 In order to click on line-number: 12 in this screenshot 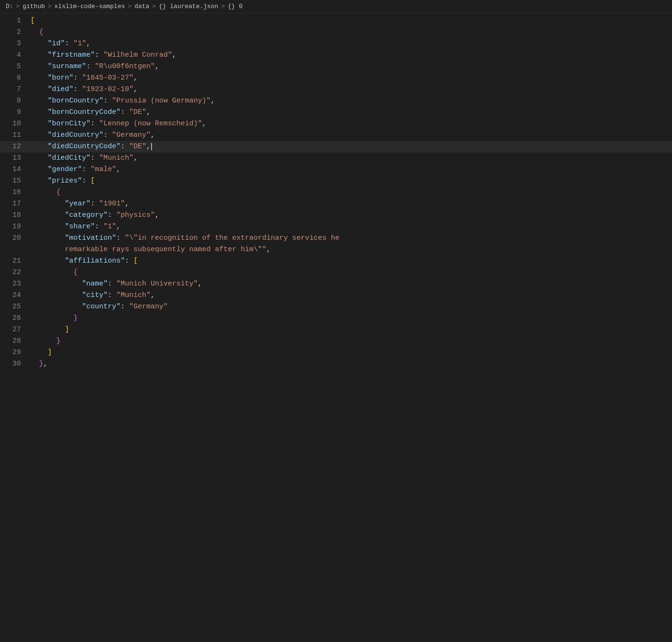, I will do `click(14, 147)`.